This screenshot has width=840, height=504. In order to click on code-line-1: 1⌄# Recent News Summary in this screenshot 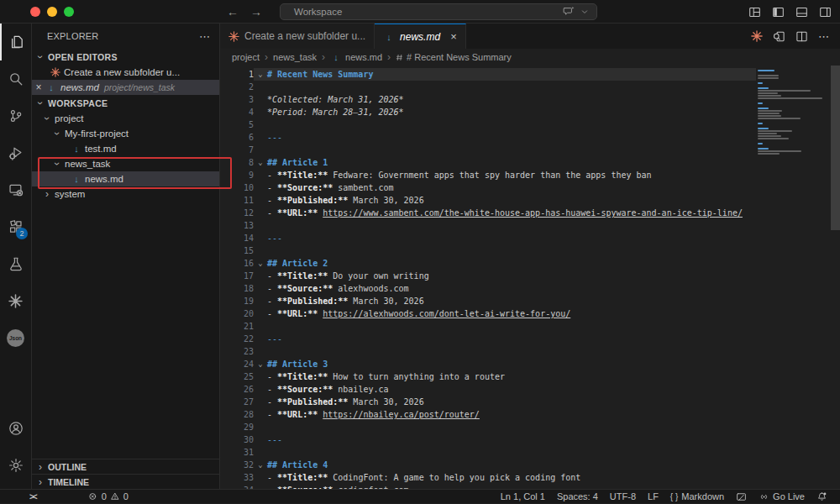, I will do `click(488, 74)`.